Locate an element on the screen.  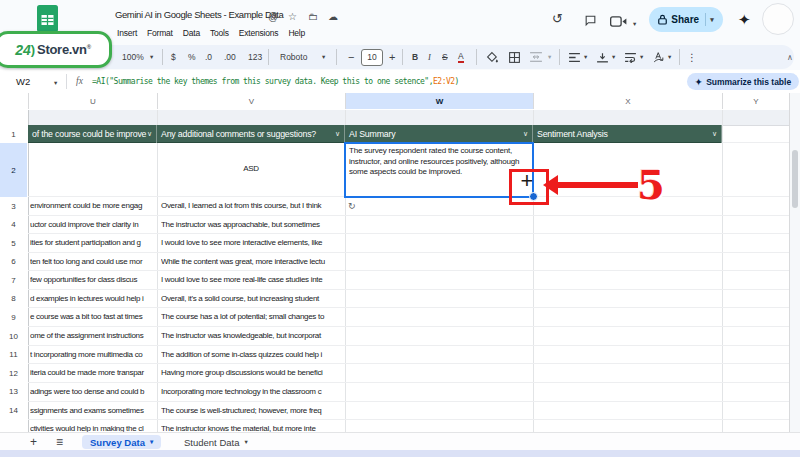
text-rotation-caret-icon: ▾ is located at coordinates (670, 57).